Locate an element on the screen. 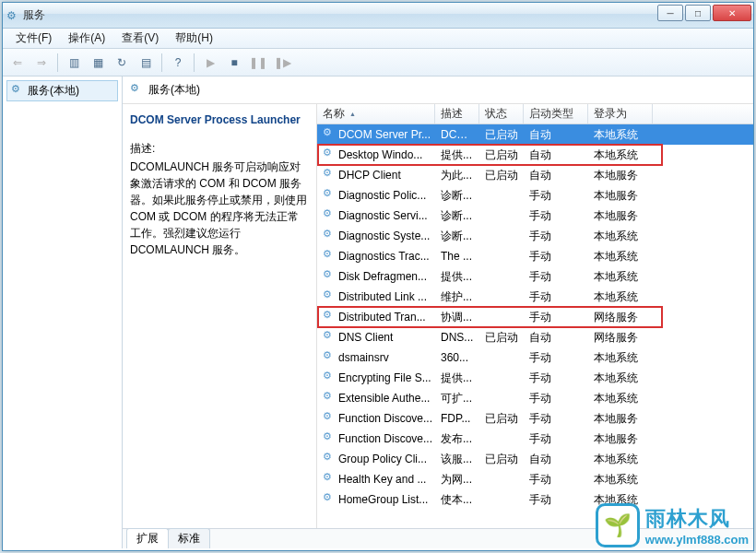 The width and height of the screenshot is (756, 553). tab-standard: 标准 is located at coordinates (189, 538).